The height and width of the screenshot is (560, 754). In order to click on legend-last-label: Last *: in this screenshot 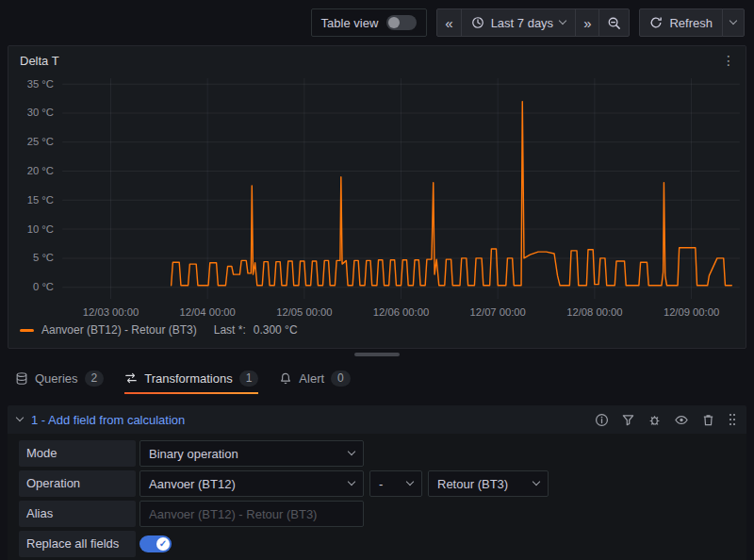, I will do `click(230, 330)`.